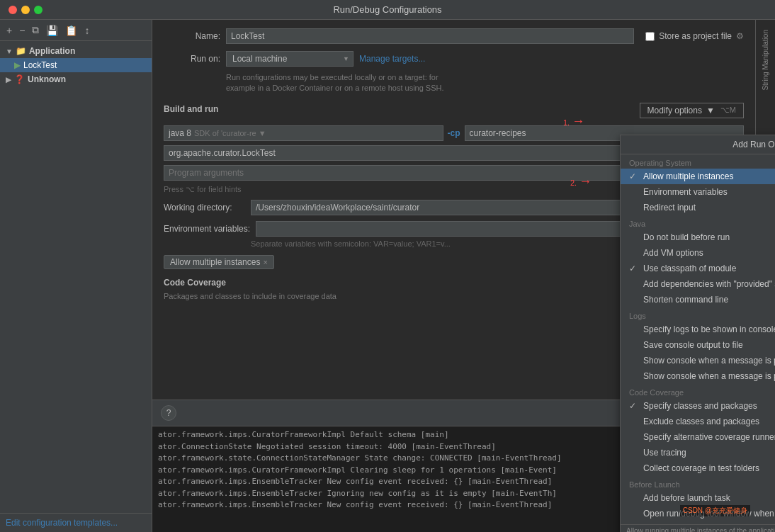  Describe the element at coordinates (265, 262) in the screenshot. I see `allow-multiple-tag-close: ×` at that location.